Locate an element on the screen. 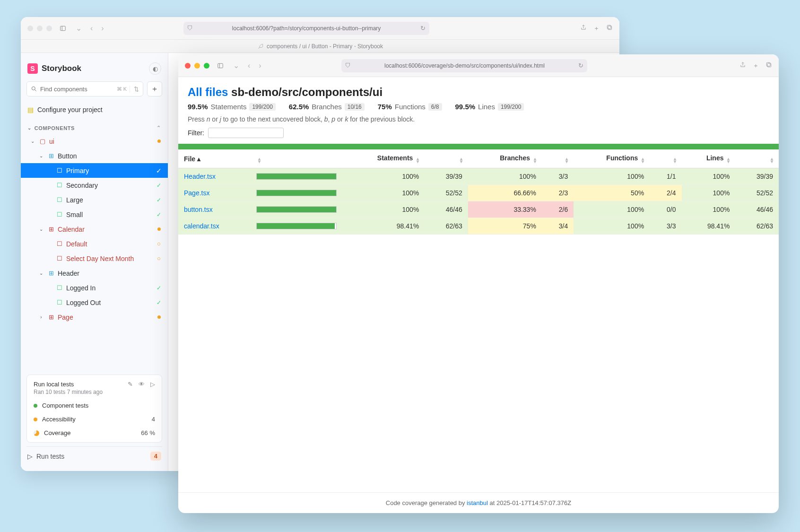  storybook-sidebar: S Storybook ◐ Find components ⌘ K ⇅ ＋ ▤ … is located at coordinates (95, 262).